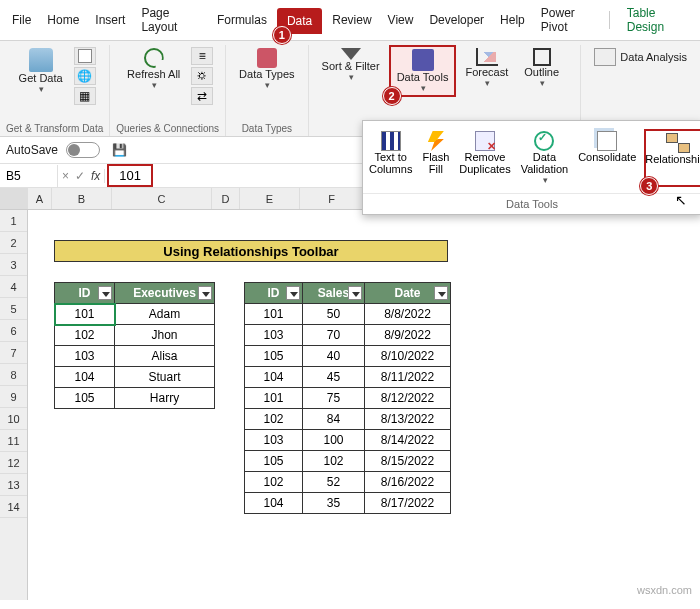 This screenshot has height=609, width=700. Describe the element at coordinates (348, 336) in the screenshot. I see `table-row: 103708/9/2022` at that location.